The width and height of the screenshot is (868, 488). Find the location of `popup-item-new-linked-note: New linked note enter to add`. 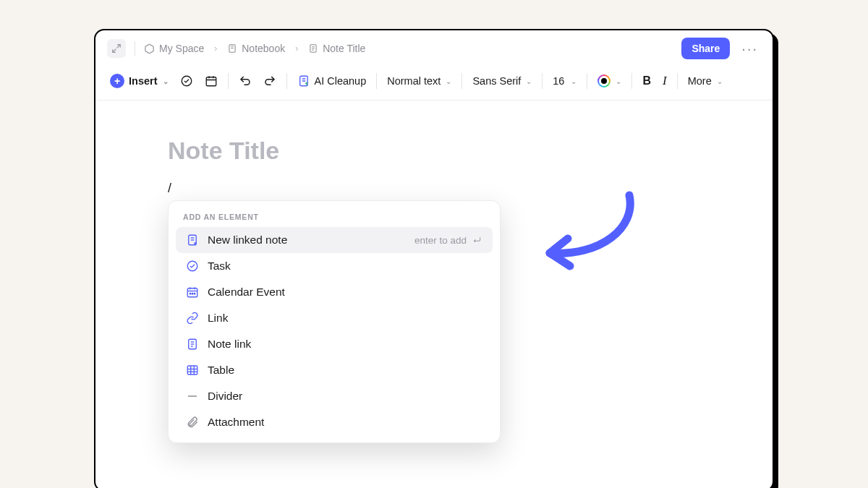

popup-item-new-linked-note: New linked note enter to add is located at coordinates (334, 240).